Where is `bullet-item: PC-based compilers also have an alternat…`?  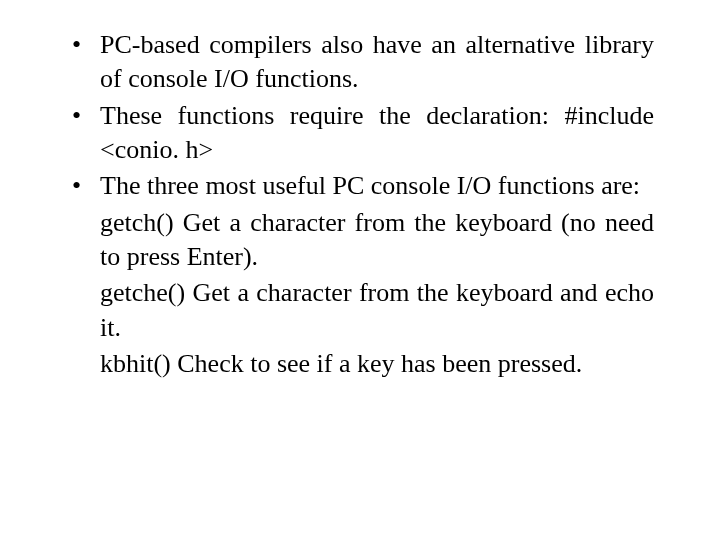
bullet-item: PC-based compilers also have an alternat… is located at coordinates (360, 62).